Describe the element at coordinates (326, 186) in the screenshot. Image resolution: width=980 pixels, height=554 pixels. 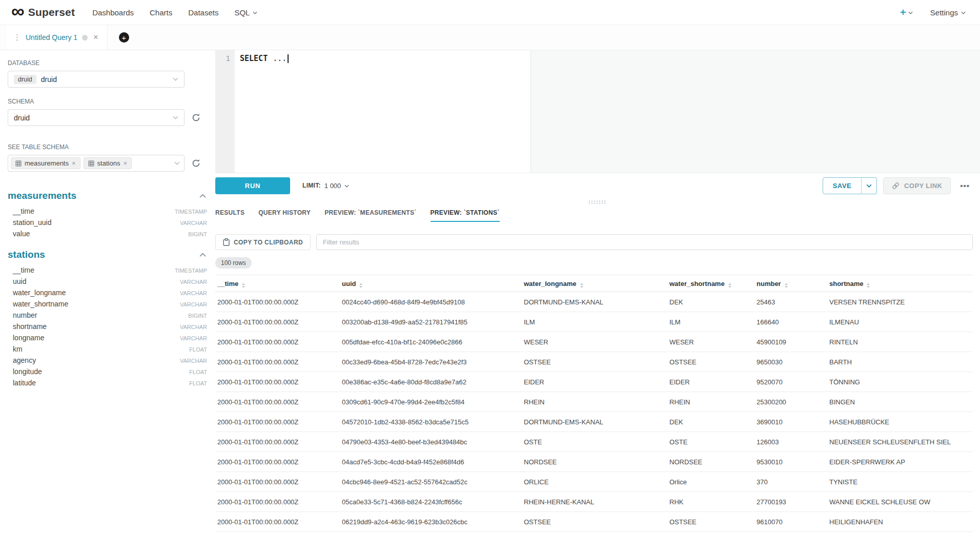
I see `limit-dropdown: LIMIT: 1 000` at that location.